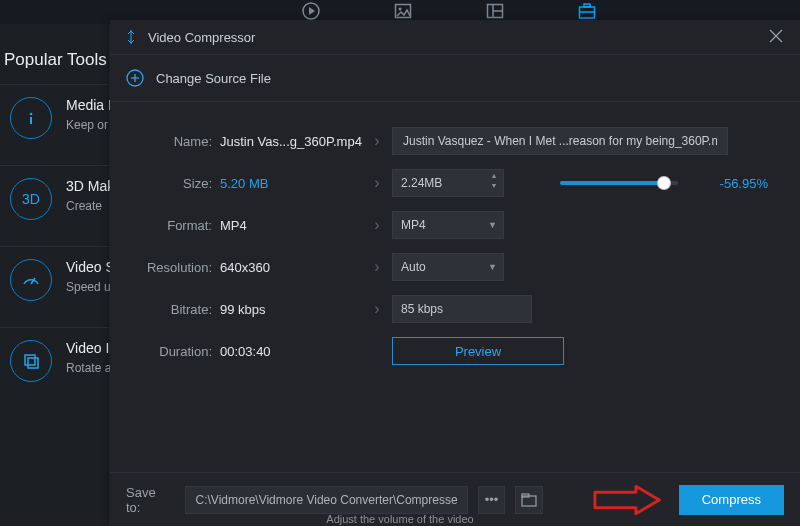 Image resolution: width=800 pixels, height=526 pixels. Describe the element at coordinates (326, 500) in the screenshot. I see `save-path-input` at that location.